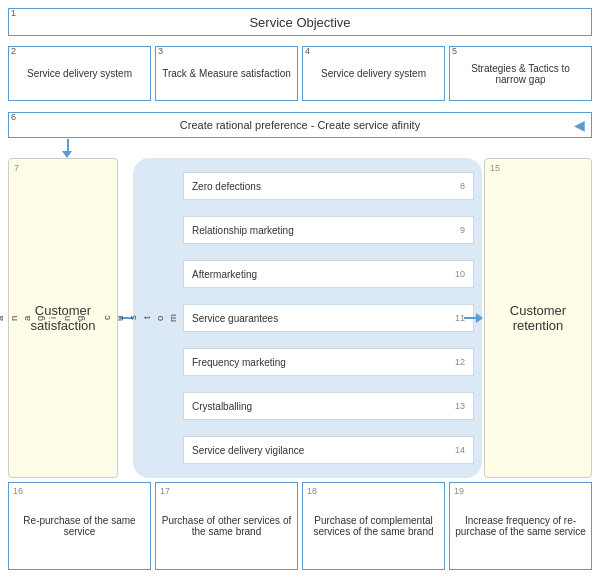  What do you see at coordinates (235, 318) in the screenshot?
I see `item-11-label: Service guarantees` at bounding box center [235, 318].